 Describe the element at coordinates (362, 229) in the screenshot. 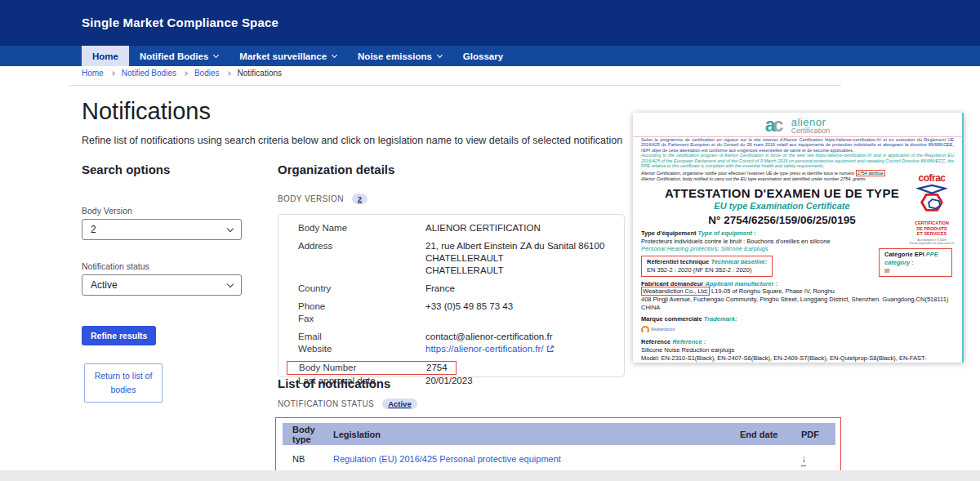

I see `body-name-label: Body Name` at that location.